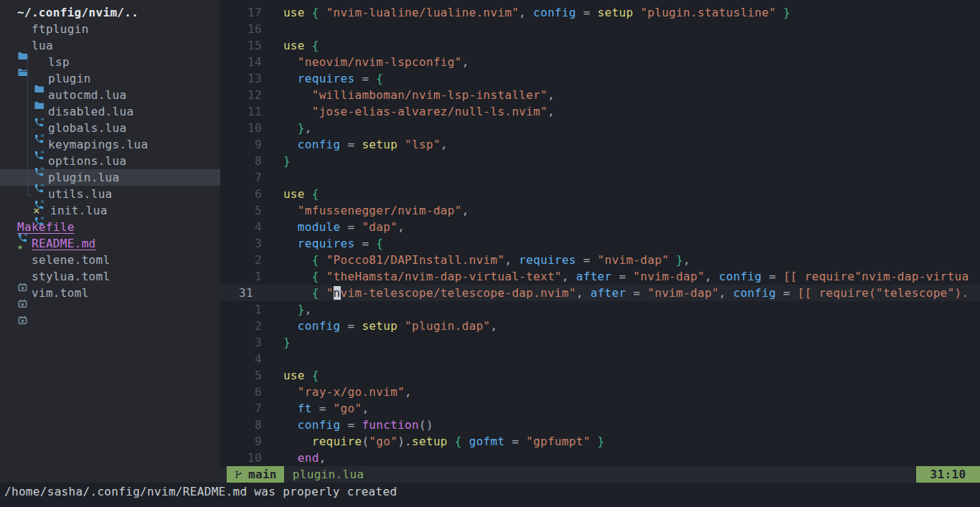 This screenshot has height=507, width=980. Describe the element at coordinates (88, 128) in the screenshot. I see `tree-item-label: globals.lua` at that location.